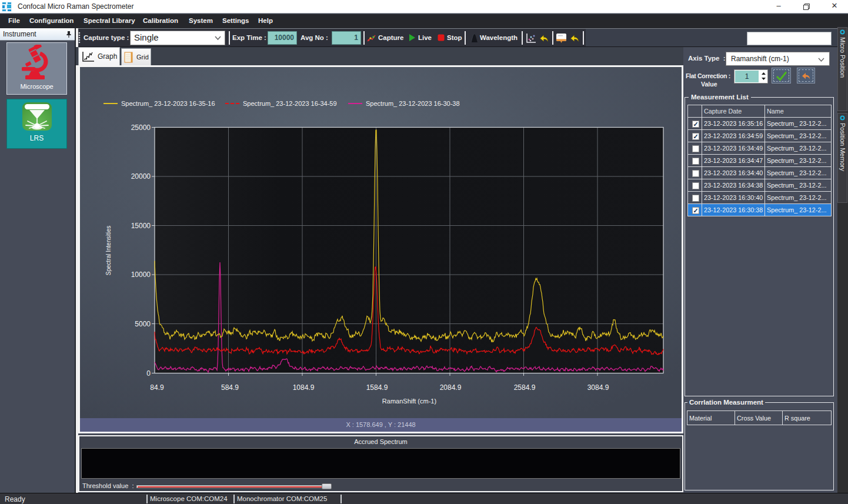 The height and width of the screenshot is (504, 848). What do you see at coordinates (141, 176) in the screenshot?
I see `svg-text: 20000` at bounding box center [141, 176].